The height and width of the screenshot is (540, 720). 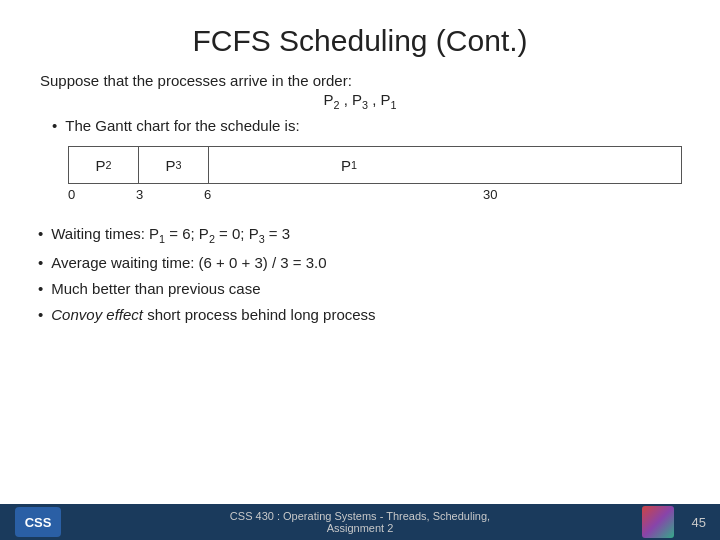 What do you see at coordinates (360, 288) in the screenshot?
I see `bullet-item-3: • Much better than previous case` at bounding box center [360, 288].